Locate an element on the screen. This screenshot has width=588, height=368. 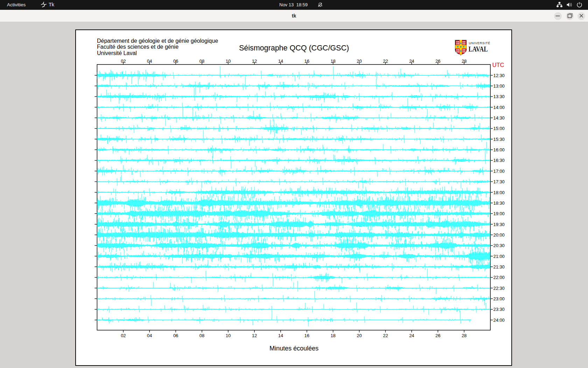
svg-text:Département de géologie et de: Département de géologie et de génie géol… is located at coordinates (158, 41).